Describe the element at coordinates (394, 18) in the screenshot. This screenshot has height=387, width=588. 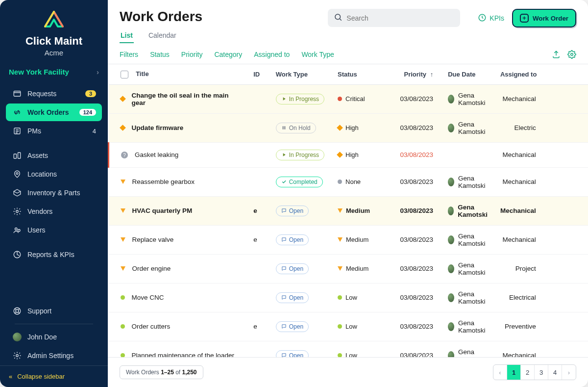
I see `search-box` at that location.